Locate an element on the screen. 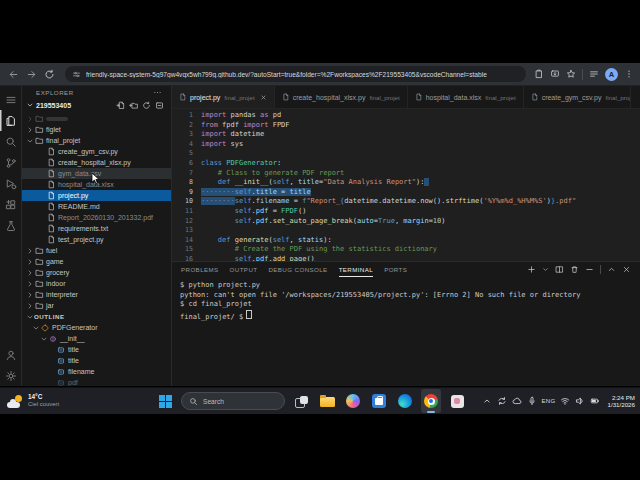 Image resolution: width=640 pixels, height=480 pixels. new-terminal-icon is located at coordinates (532, 270).